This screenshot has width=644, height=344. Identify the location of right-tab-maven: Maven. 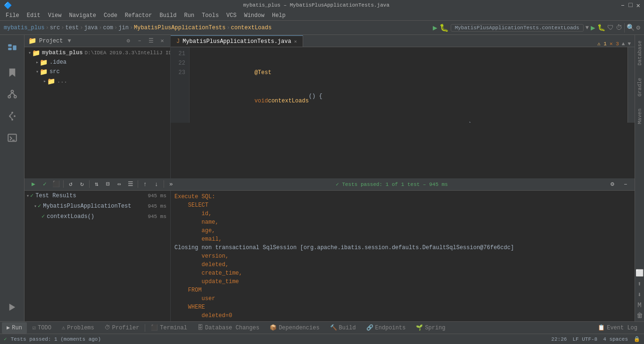
(640, 116).